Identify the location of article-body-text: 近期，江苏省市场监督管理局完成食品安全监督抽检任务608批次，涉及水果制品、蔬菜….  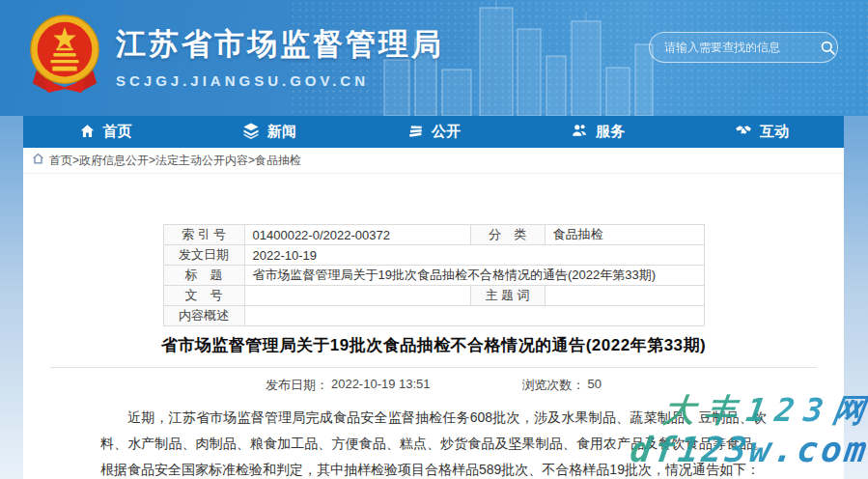
(434, 442).